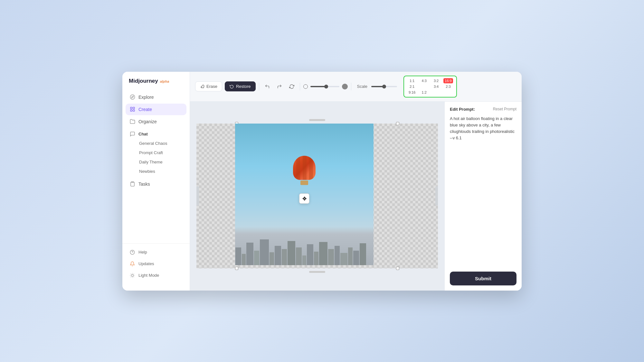  What do you see at coordinates (384, 87) in the screenshot?
I see `scale-slider` at bounding box center [384, 87].